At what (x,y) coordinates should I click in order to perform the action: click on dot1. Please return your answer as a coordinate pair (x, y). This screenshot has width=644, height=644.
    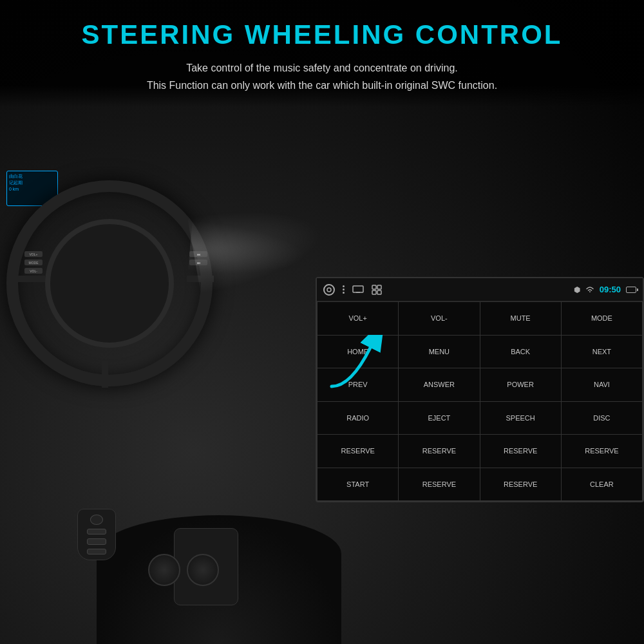
    Looking at the image, I should click on (344, 286).